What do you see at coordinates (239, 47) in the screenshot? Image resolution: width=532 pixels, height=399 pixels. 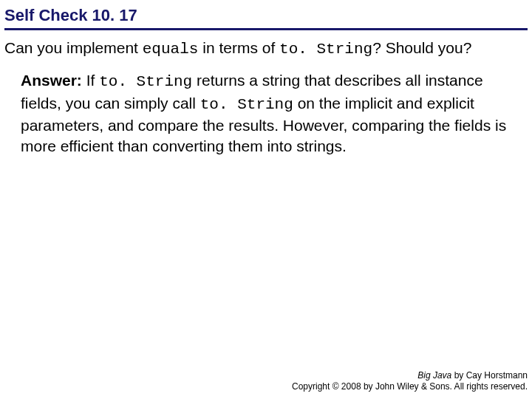 I see `question-part2: in terms of` at bounding box center [239, 47].